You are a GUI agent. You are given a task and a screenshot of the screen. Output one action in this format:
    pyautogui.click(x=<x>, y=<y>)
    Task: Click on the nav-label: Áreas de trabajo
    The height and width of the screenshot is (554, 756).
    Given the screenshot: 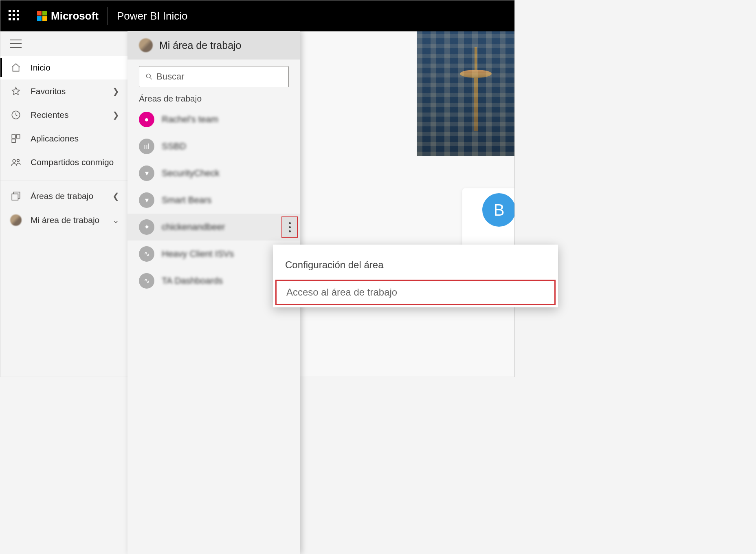 What is the action you would take?
    pyautogui.click(x=62, y=196)
    